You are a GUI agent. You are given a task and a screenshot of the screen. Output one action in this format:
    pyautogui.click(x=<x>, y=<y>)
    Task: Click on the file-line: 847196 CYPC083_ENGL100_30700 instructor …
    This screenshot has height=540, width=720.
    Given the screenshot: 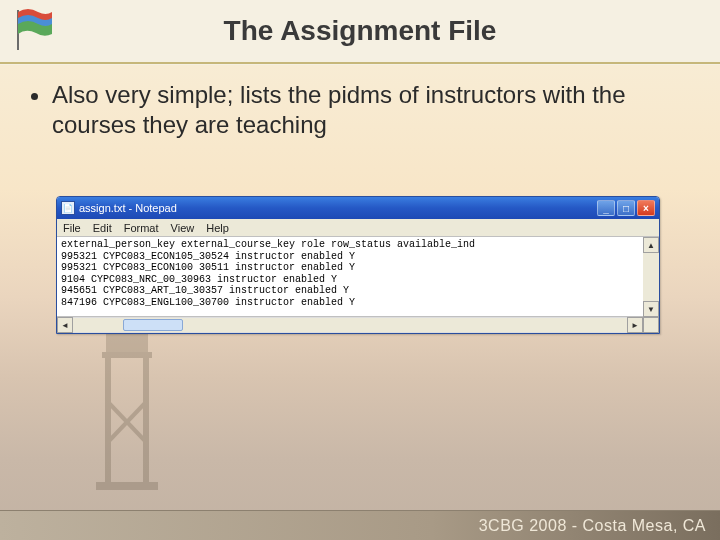 What is the action you would take?
    pyautogui.click(x=208, y=302)
    